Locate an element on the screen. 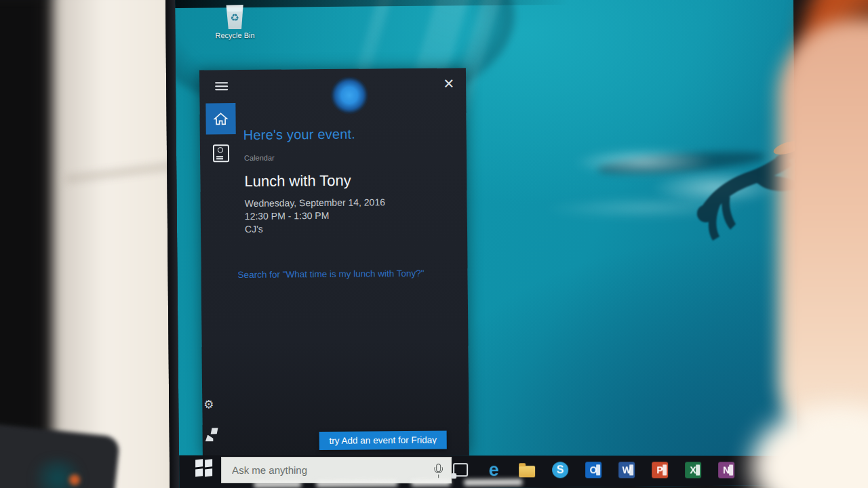  taskbar-icon-powerpoint: P is located at coordinates (660, 470).